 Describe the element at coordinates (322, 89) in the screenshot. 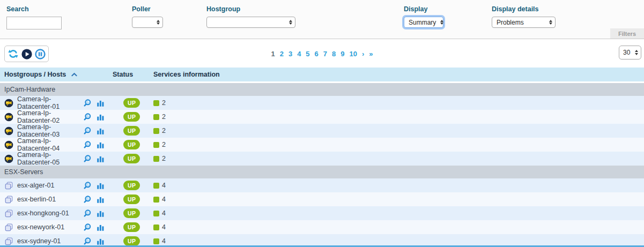

I see `hostgroup-row: IpCam-Hardware` at that location.